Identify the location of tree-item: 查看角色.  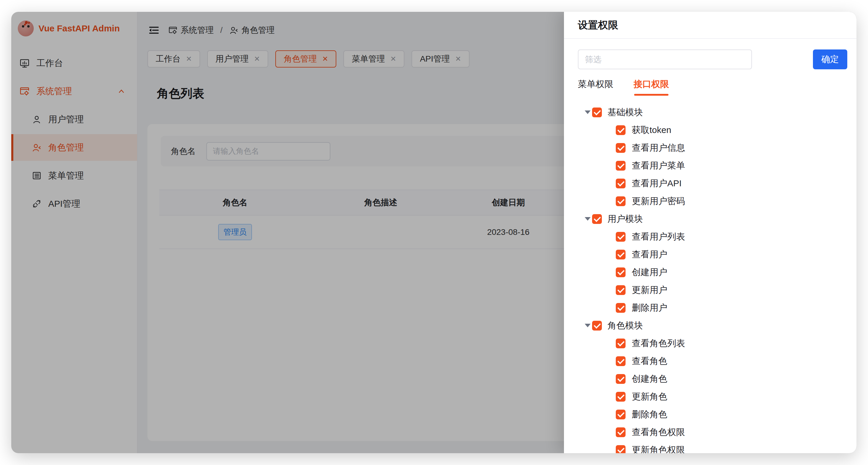
(712, 361).